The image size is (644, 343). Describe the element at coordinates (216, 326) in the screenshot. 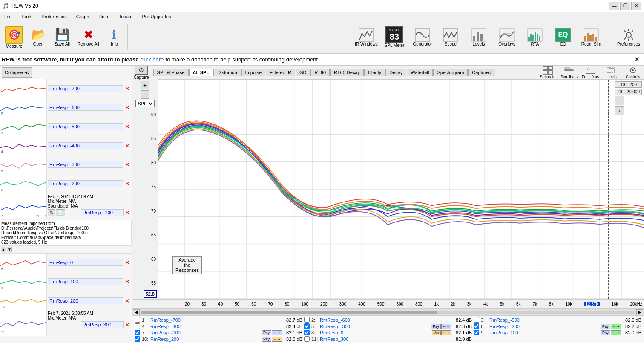

I see `legend-name-4: RmResp_-400` at that location.